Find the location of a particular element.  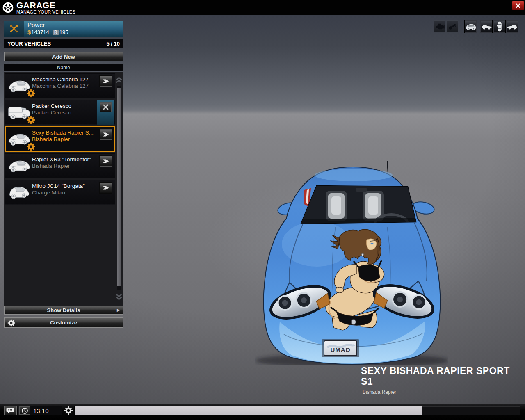

vehicle-title: Rapier XR3 "Tormentor" is located at coordinates (62, 159).